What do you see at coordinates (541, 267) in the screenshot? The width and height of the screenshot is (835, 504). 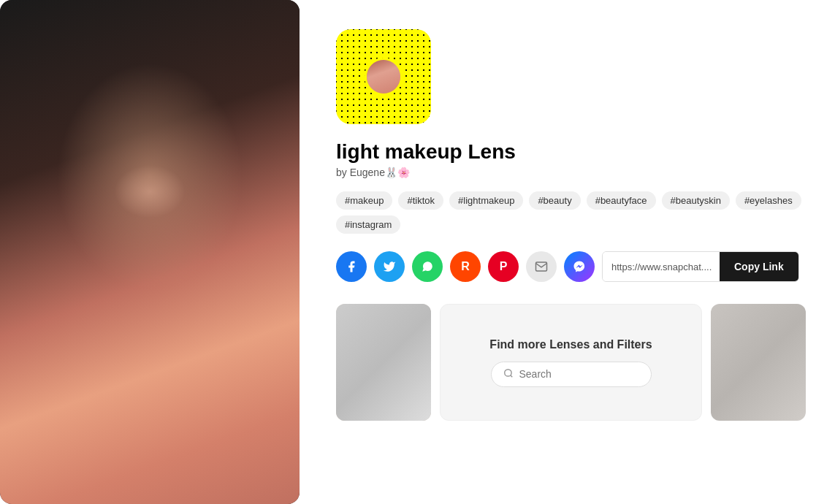 I see `email-icon` at bounding box center [541, 267].